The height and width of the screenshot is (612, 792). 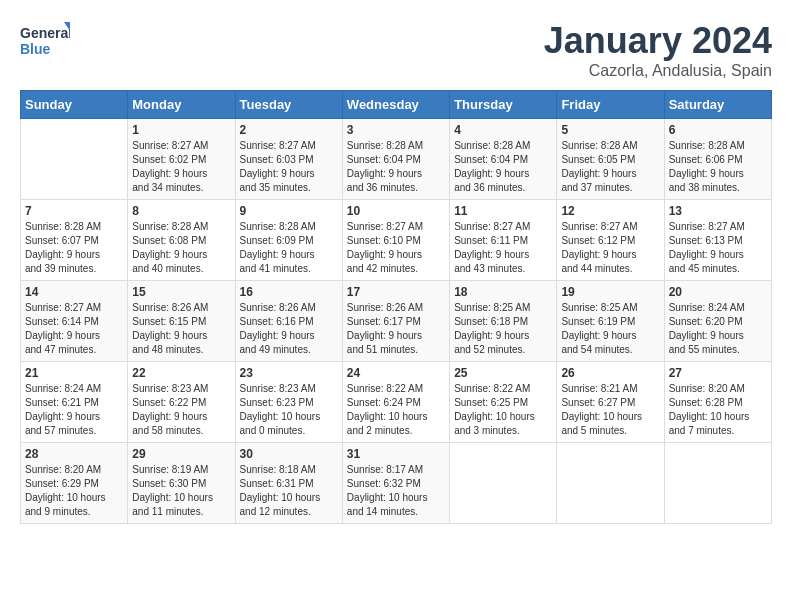 I want to click on calendar-cell: 7Sunrise: 8:28 AMSunset: 6:07 PMDaylight…, so click(x=74, y=240).